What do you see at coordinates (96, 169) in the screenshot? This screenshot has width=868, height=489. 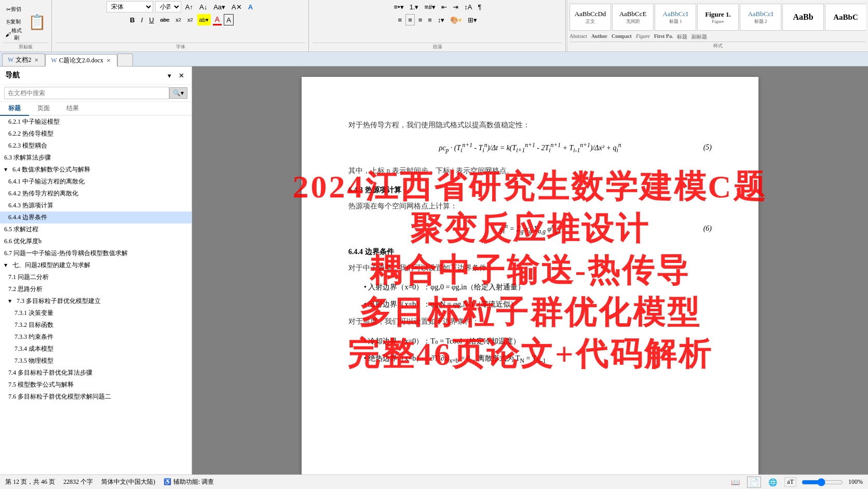 I see `nav-item-4: ▾6.4 数值求解数学公式与解释` at bounding box center [96, 169].